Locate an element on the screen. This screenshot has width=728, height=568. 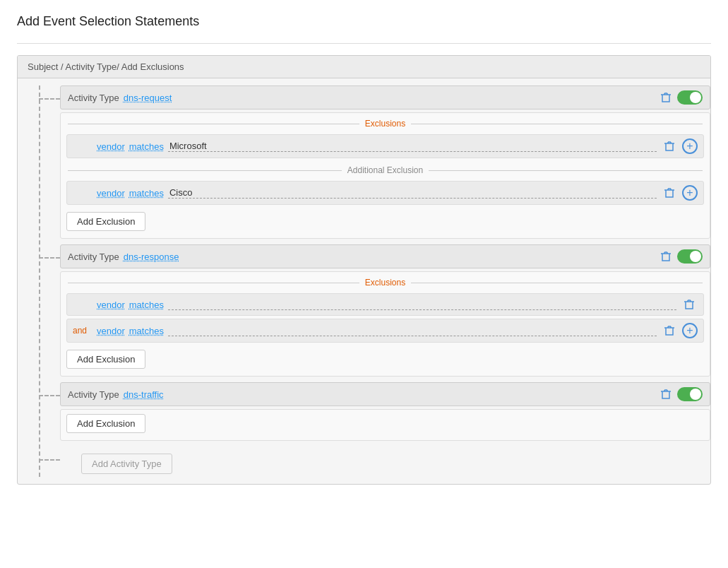
exclusions-header-1: Exclusions is located at coordinates (386, 122).